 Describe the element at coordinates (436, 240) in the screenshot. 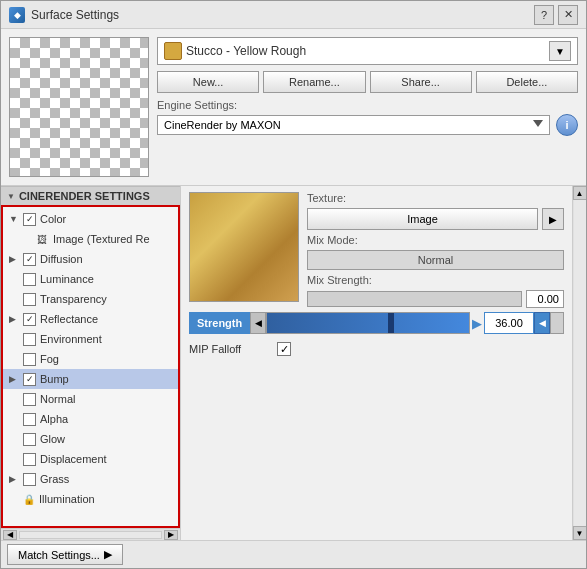

I see `mix-mode-label: Mix Mode:` at that location.